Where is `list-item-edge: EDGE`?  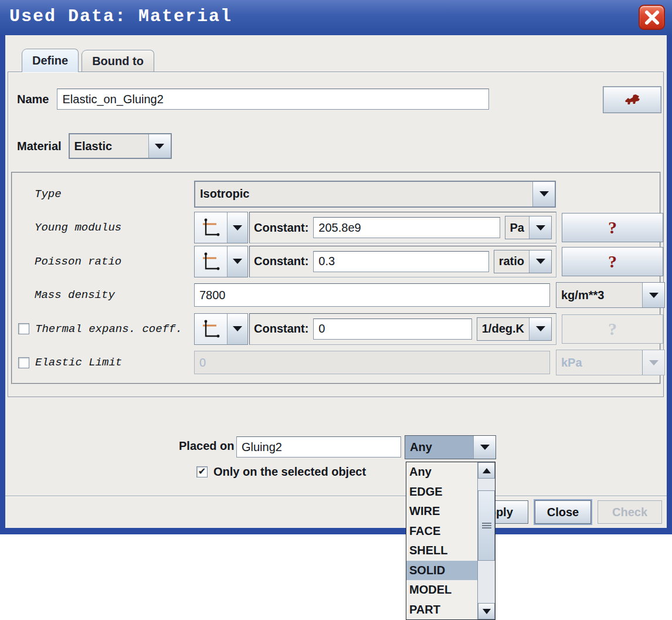
list-item-edge: EDGE is located at coordinates (442, 492).